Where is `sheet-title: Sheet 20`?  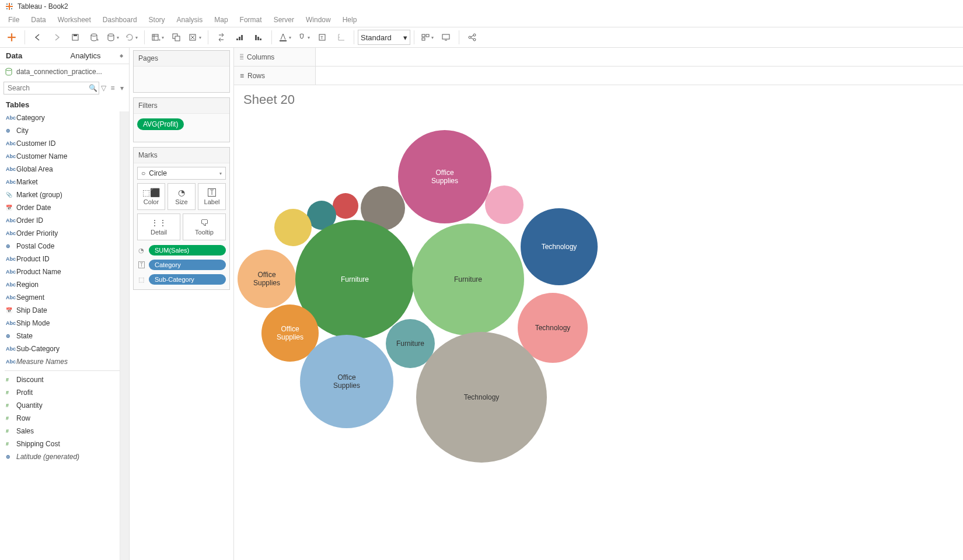 sheet-title: Sheet 20 is located at coordinates (599, 99).